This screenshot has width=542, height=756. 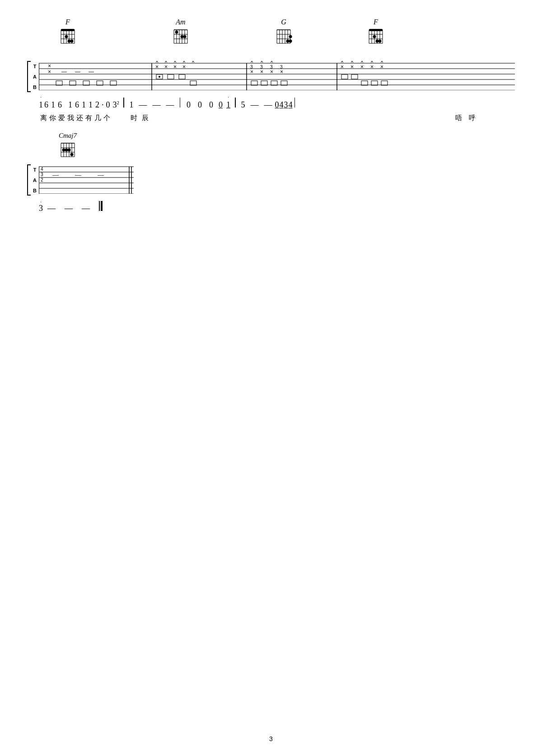 I want to click on note-5: 5, so click(x=243, y=105).